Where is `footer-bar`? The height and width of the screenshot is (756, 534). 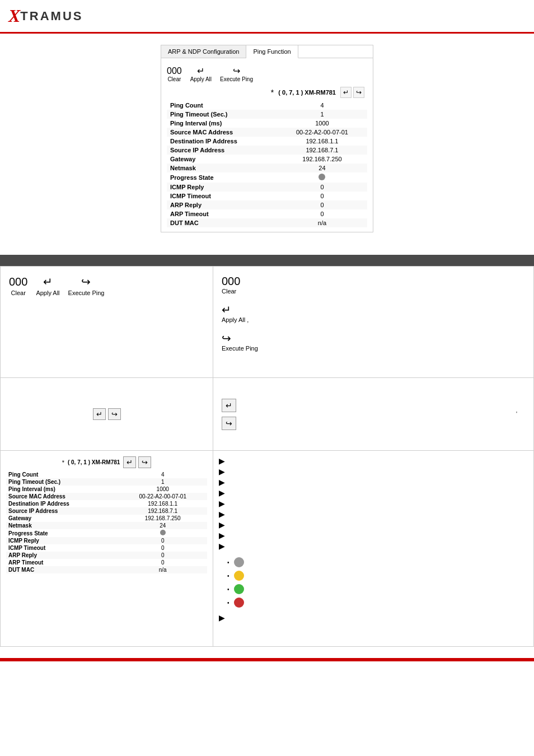 footer-bar is located at coordinates (267, 660).